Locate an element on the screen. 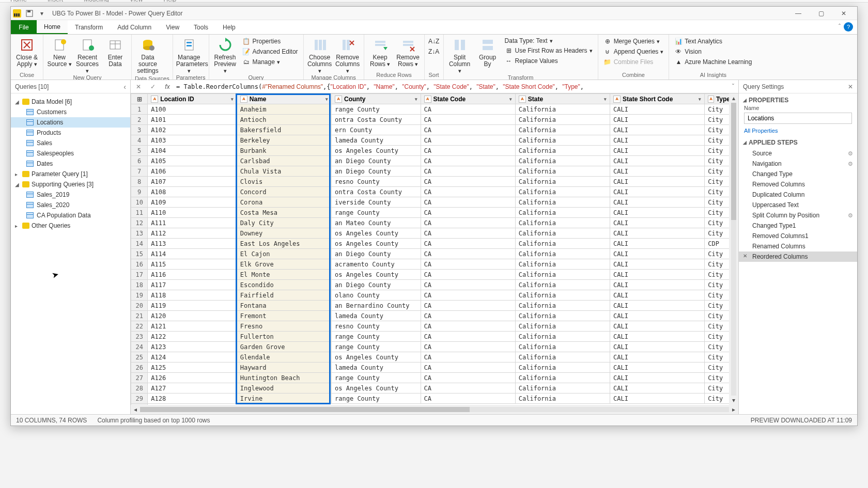  table-cell: Bakersfield is located at coordinates (284, 130).